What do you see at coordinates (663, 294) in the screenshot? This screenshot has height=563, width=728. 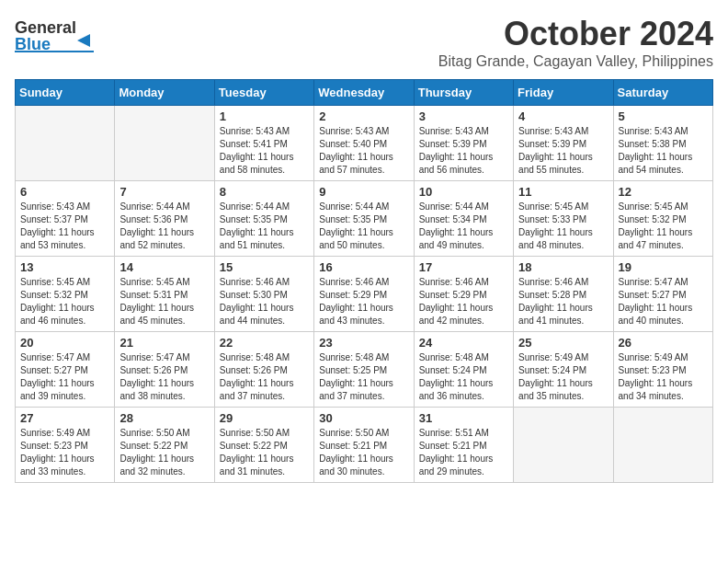 I see `calendar-cell: 19Sunrise: 5:47 AM Sunset: 5:27 PM Dayli…` at bounding box center [663, 294].